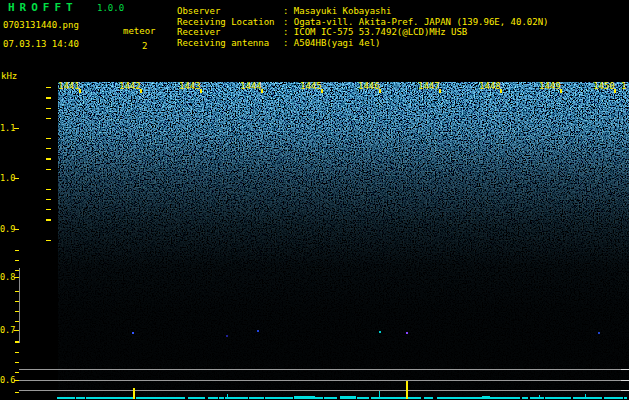  I want to click on time-axis-label: 1446, so click(369, 86).